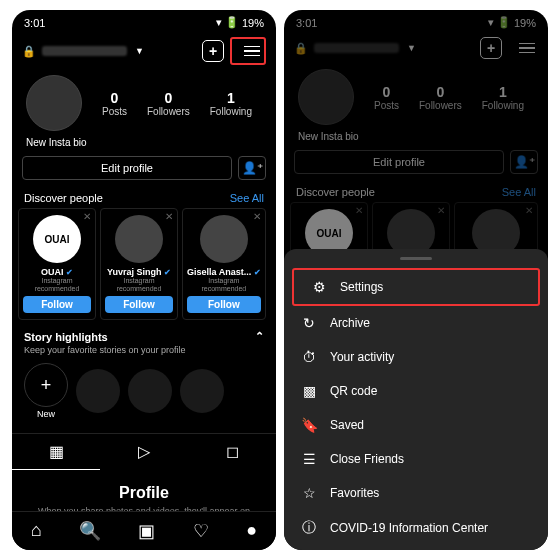  What do you see at coordinates (144, 197) in the screenshot?
I see `discover-header: Discover people See All` at bounding box center [144, 197].